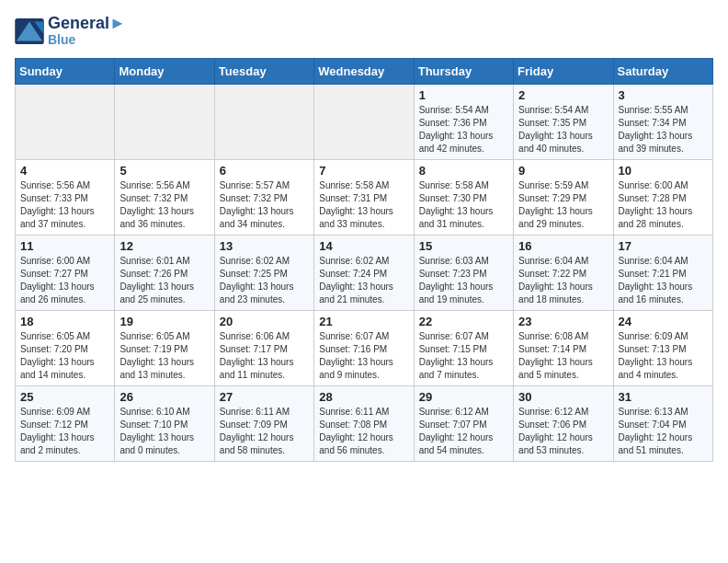 The height and width of the screenshot is (563, 728). I want to click on calendar-cell: 9Sunrise: 5:59 AM Sunset: 7:29 PM Daylig…, so click(563, 198).